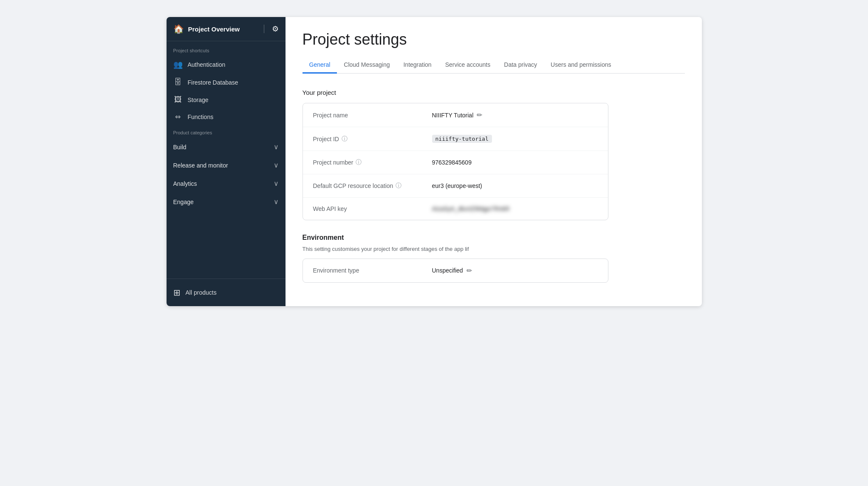 Image resolution: width=868 pixels, height=486 pixels. Describe the element at coordinates (226, 117) in the screenshot. I see `sidebar-item-functions: ⇔ Functions` at that location.